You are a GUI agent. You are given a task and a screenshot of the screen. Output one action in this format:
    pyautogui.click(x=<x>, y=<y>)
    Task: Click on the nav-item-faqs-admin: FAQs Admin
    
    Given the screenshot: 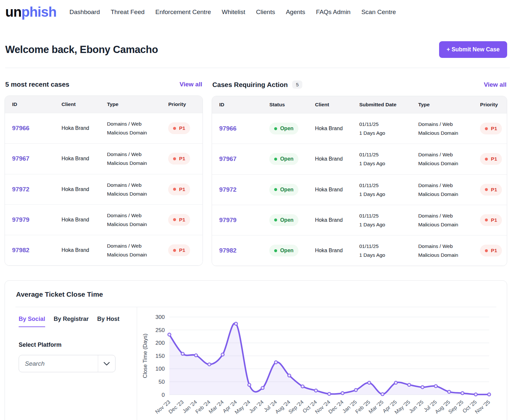 What is the action you would take?
    pyautogui.click(x=333, y=12)
    